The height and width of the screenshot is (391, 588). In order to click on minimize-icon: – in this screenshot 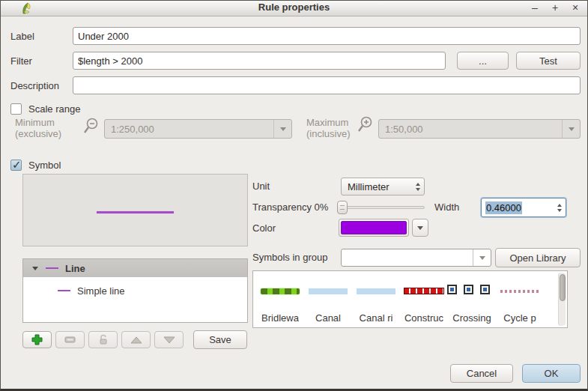, I will do `click(535, 7)`.